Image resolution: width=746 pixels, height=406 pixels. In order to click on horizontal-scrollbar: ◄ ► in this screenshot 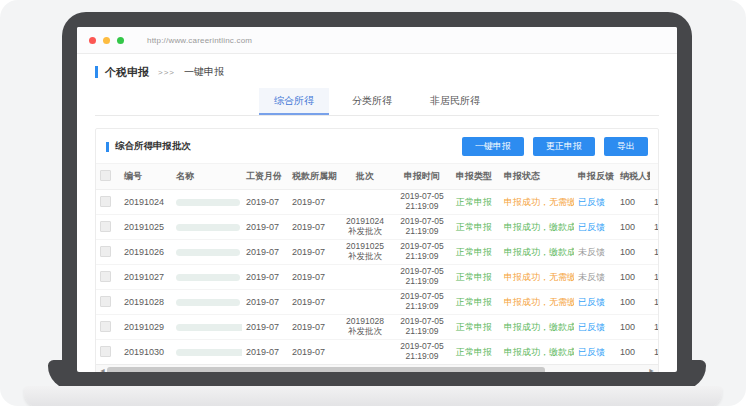, I will do `click(377, 368)`.